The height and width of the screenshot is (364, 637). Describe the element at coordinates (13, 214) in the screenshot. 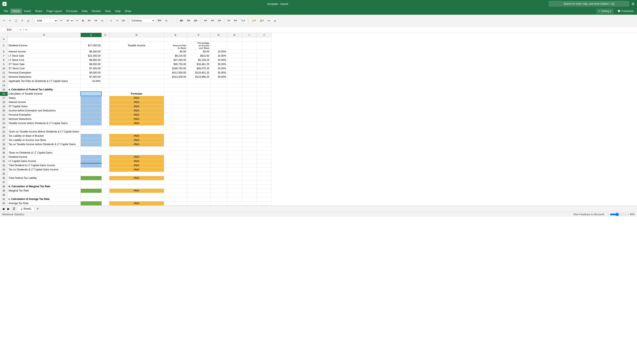

I see `workbook-stats: Workbook Statistics` at that location.